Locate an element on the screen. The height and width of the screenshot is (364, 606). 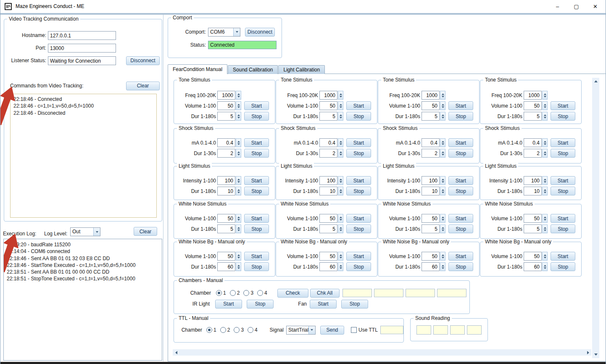
ir-start-button: Start is located at coordinates (229, 304).